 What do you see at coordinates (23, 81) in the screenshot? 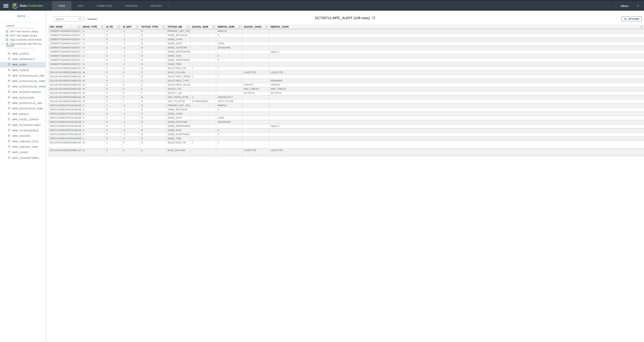
I see `sidebar-table-item: MPE_DATACATALOG_TABS` at bounding box center [23, 81].